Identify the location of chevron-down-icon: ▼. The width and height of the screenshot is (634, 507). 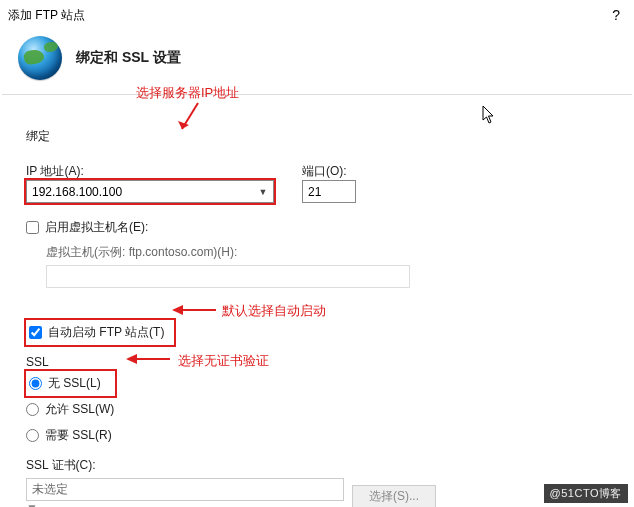
(32, 504).